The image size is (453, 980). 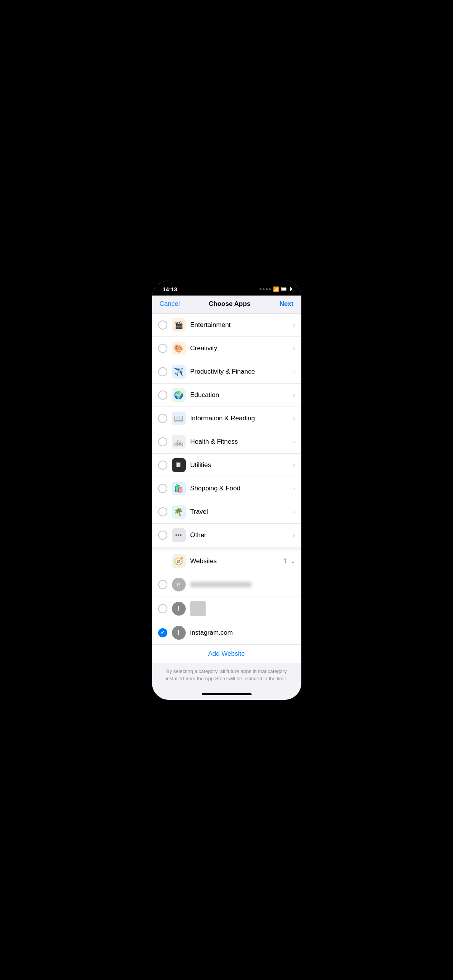 What do you see at coordinates (237, 561) in the screenshot?
I see `websites-label: Websites` at bounding box center [237, 561].